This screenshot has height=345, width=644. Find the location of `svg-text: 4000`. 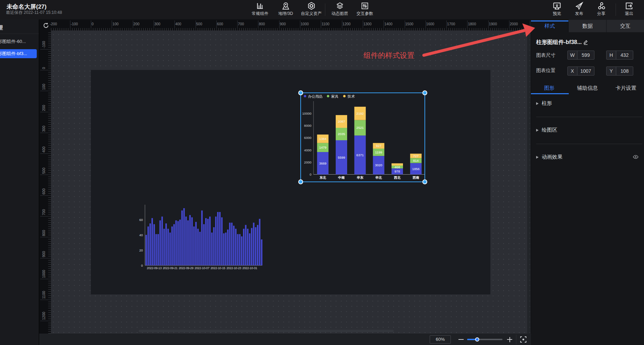

svg-text: 4000 is located at coordinates (308, 150).